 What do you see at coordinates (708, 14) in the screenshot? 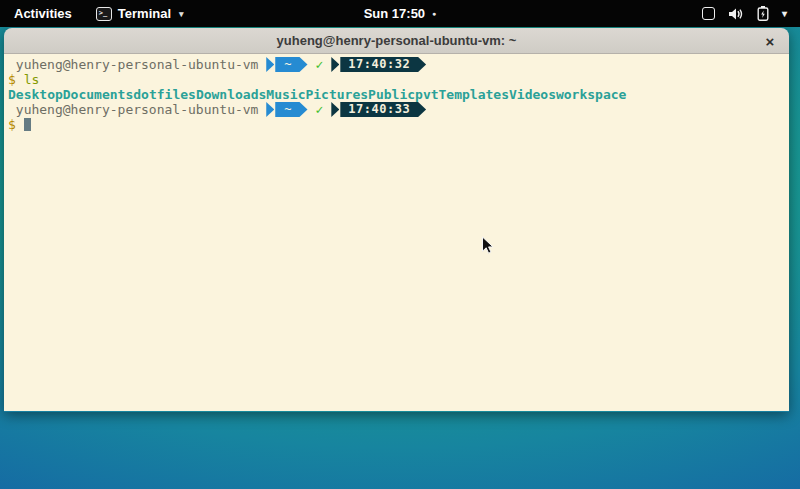
I see `display-icon` at bounding box center [708, 14].